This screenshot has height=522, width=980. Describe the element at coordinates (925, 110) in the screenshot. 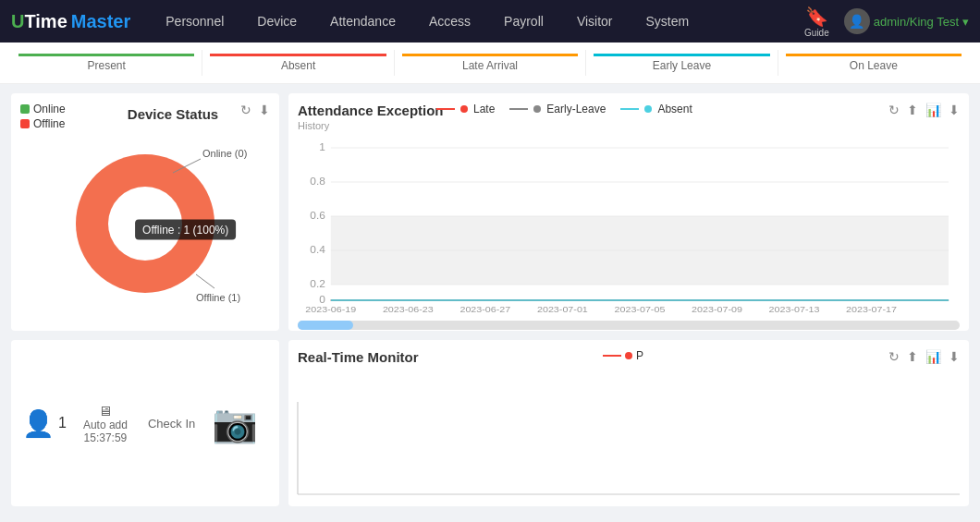

I see `att-panel-icons: ↻ ⬆ 📊 ⬇` at that location.